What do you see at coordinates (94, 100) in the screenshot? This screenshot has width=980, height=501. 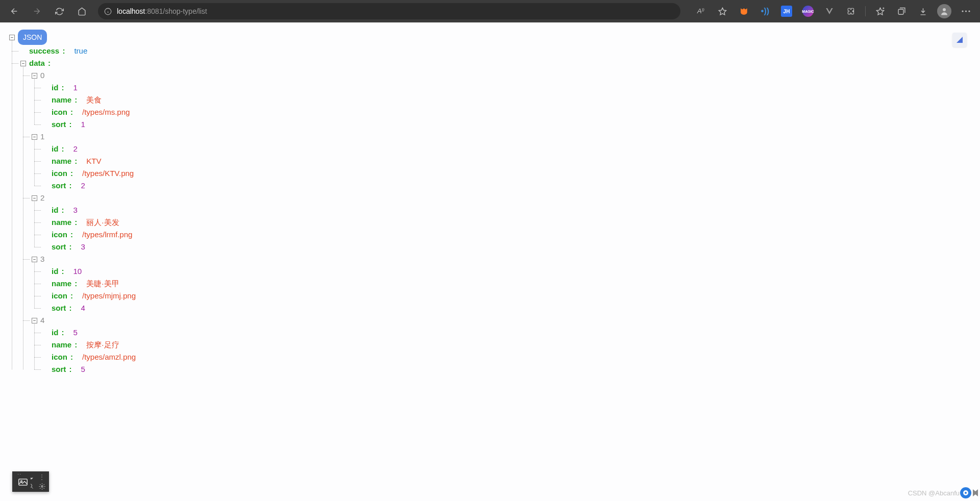 I see `val-name: 美食` at bounding box center [94, 100].